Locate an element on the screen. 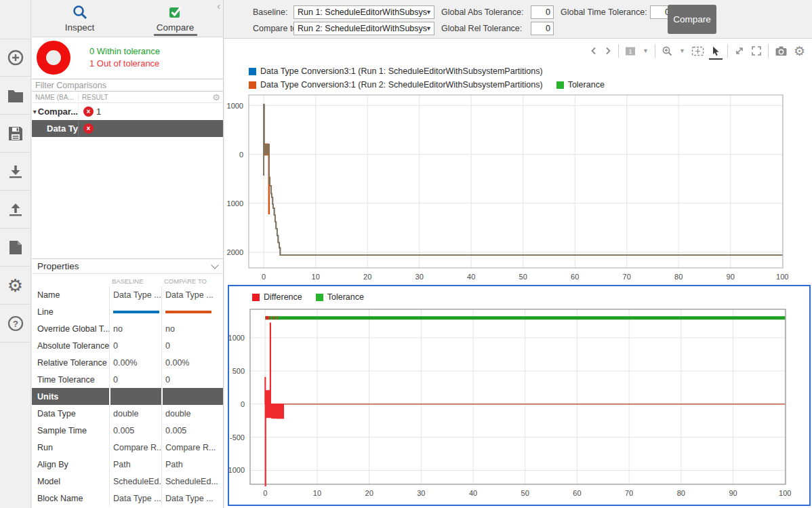 This screenshot has height=508, width=812. property-compareto-value: 0.005 is located at coordinates (192, 430).